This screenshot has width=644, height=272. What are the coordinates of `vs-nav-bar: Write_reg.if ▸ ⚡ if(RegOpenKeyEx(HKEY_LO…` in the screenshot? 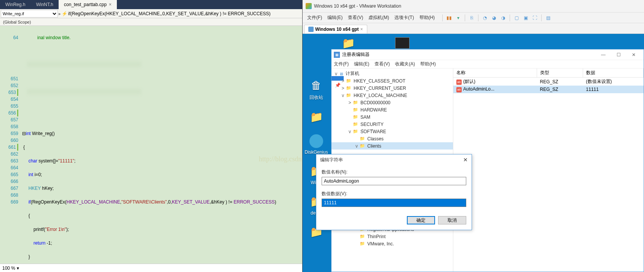 It's located at (151, 14).